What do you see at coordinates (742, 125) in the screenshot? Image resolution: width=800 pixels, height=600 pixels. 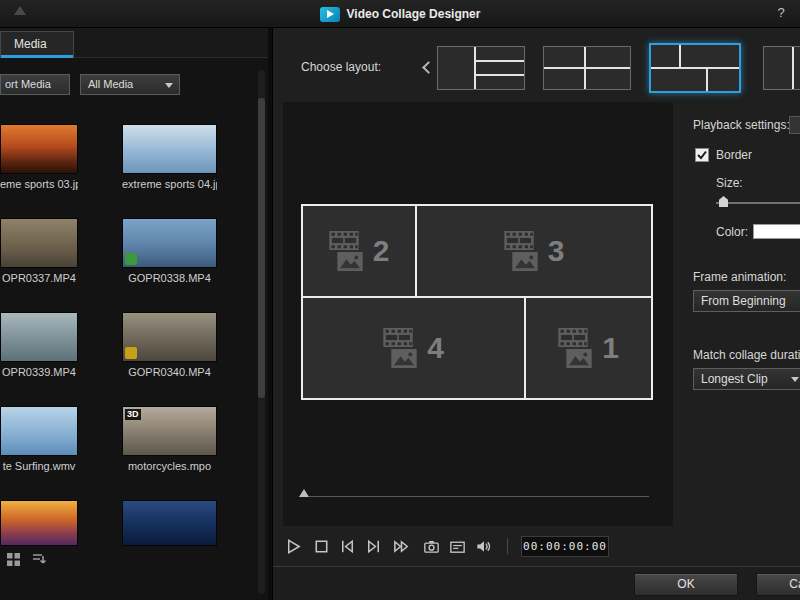 I see `playback-settings-label: Playback settings:` at bounding box center [742, 125].